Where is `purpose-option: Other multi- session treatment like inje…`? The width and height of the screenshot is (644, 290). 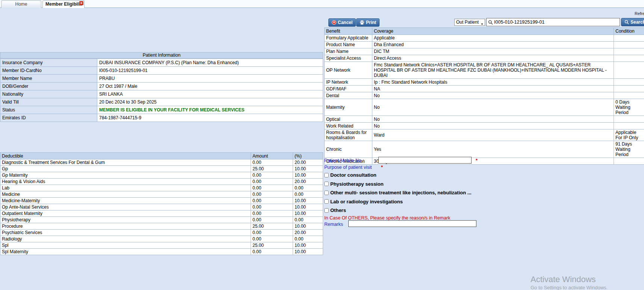 purpose-option: Other multi- session treatment like inje… is located at coordinates (452, 193).